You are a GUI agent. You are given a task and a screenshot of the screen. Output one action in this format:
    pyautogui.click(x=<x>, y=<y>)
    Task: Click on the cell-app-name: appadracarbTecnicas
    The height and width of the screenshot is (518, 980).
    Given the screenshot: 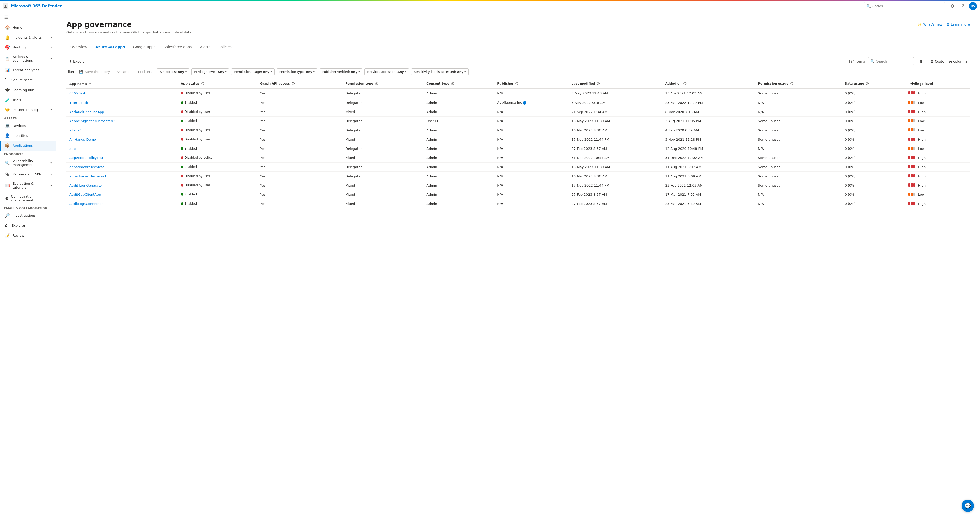 What is the action you would take?
    pyautogui.click(x=122, y=167)
    